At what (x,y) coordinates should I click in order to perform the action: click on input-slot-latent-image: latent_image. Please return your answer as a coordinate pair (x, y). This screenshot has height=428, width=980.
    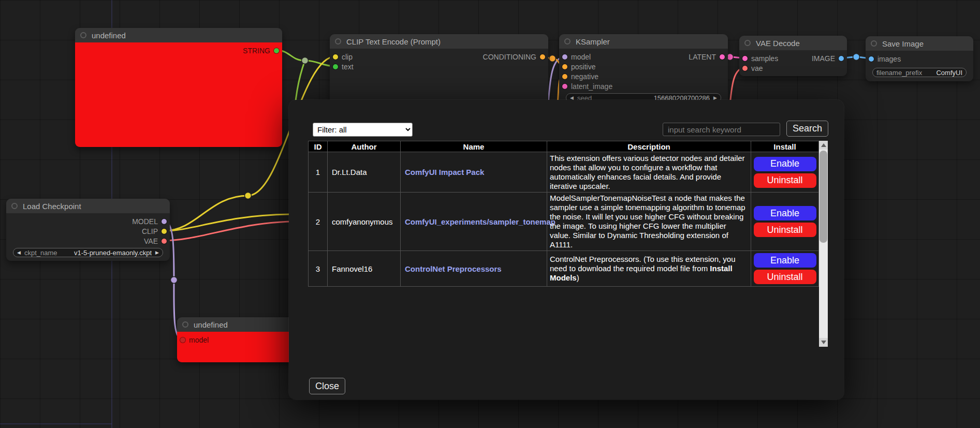
    Looking at the image, I should click on (587, 86).